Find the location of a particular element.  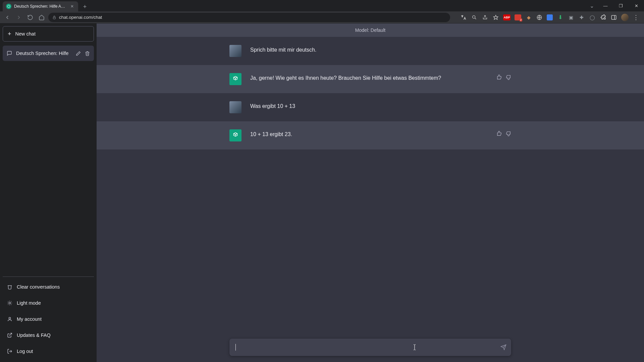

tab-close-icon: ✕ is located at coordinates (72, 6).